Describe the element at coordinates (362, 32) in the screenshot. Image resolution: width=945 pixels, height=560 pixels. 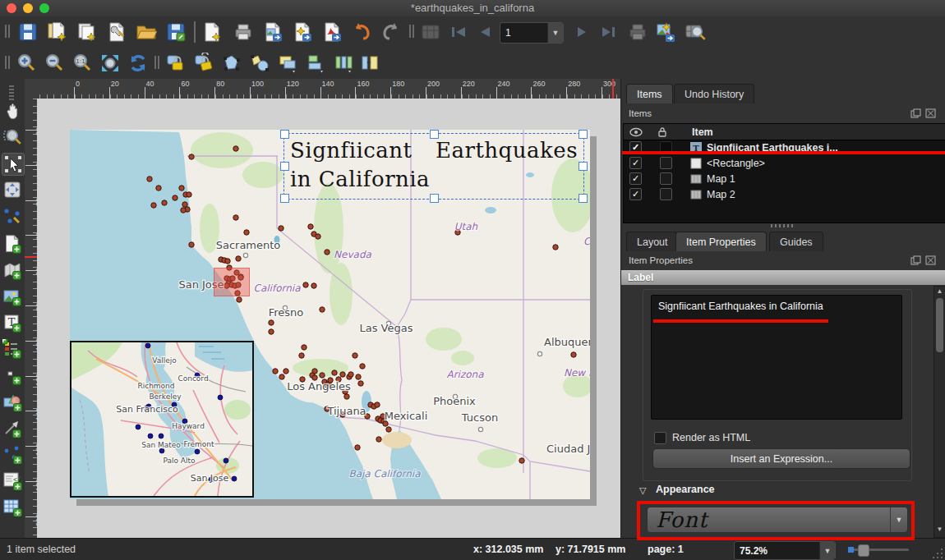
I see `undo-button` at that location.